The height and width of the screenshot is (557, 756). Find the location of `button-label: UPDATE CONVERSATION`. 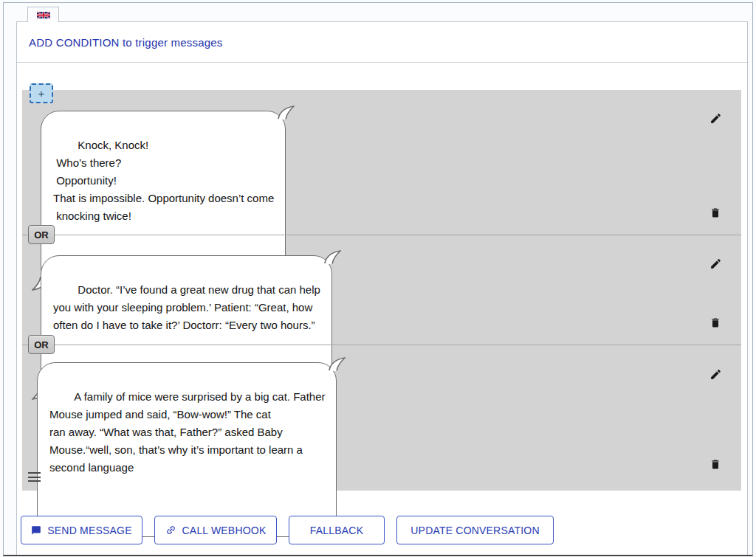

button-label: UPDATE CONVERSATION is located at coordinates (475, 530).